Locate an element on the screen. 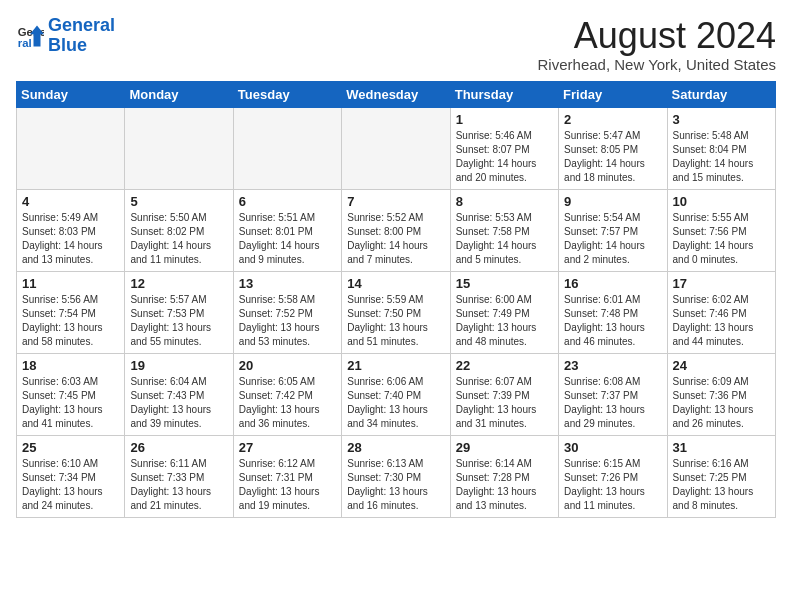  day-cell-9: 9Sunrise: 5:54 AMSunset: 7:57 PMDaylight… is located at coordinates (613, 230).